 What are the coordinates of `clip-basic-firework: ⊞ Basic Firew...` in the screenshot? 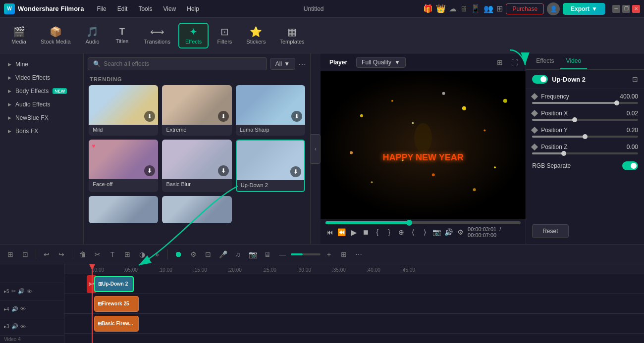 It's located at (116, 324).